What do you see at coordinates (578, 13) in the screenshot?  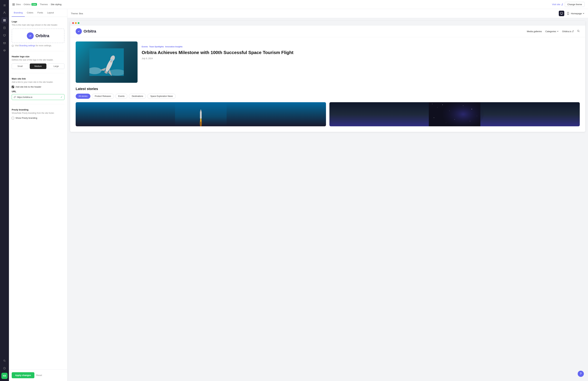 I see `page-selector: Homepage` at bounding box center [578, 13].